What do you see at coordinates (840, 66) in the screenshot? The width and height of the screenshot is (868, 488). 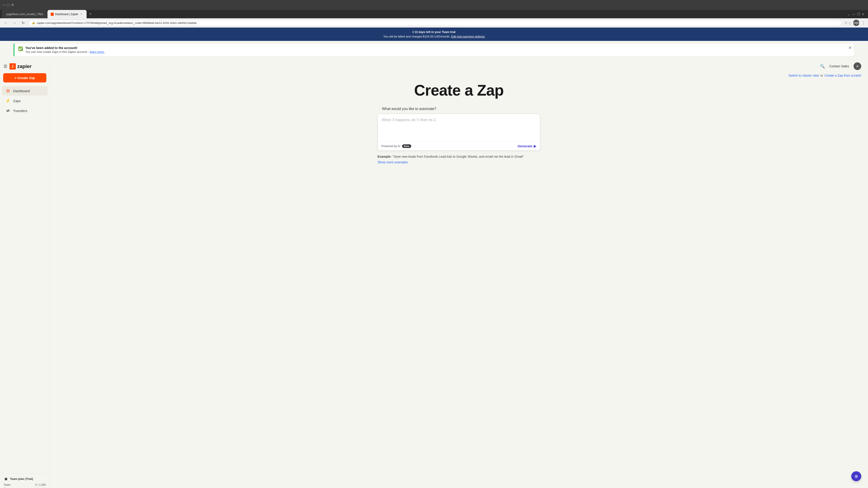 I see `header-right: 🔍 Contact Sales A` at bounding box center [840, 66].